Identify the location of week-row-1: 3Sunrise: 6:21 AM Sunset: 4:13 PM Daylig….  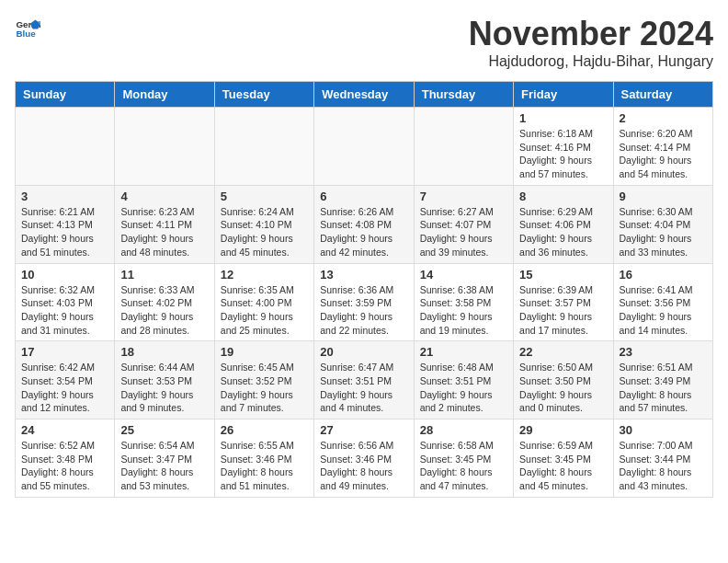
(364, 224).